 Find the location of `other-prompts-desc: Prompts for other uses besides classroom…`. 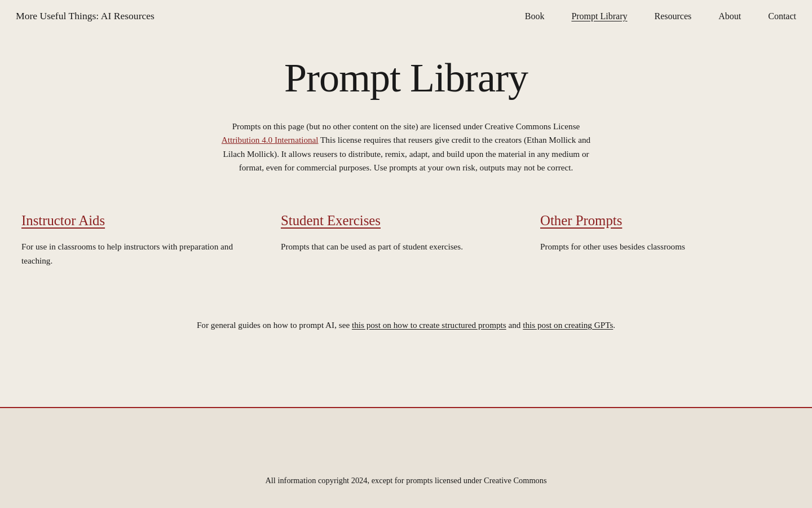

other-prompts-desc: Prompts for other uses besides classroom… is located at coordinates (661, 247).